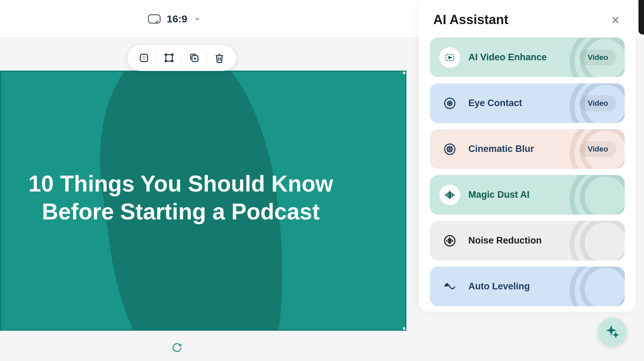  I want to click on tool-label: Eye Contact, so click(495, 103).